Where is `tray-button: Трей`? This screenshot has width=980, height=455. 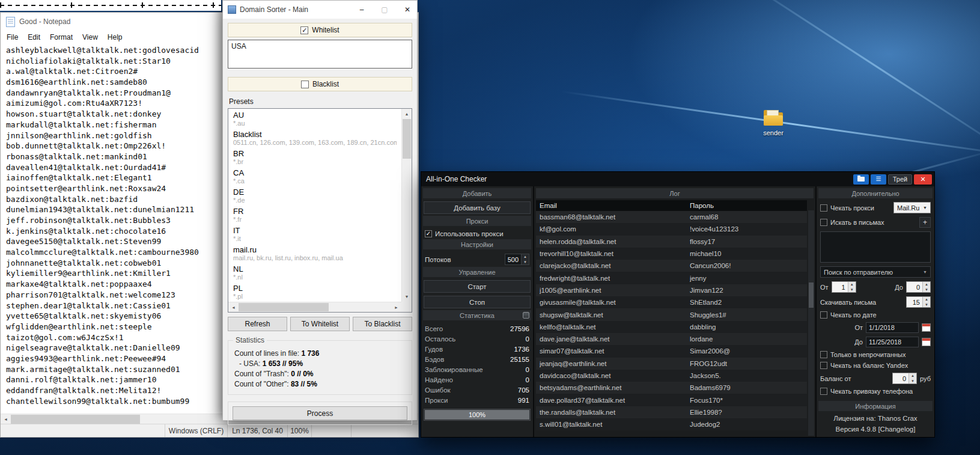 tray-button: Трей is located at coordinates (900, 179).